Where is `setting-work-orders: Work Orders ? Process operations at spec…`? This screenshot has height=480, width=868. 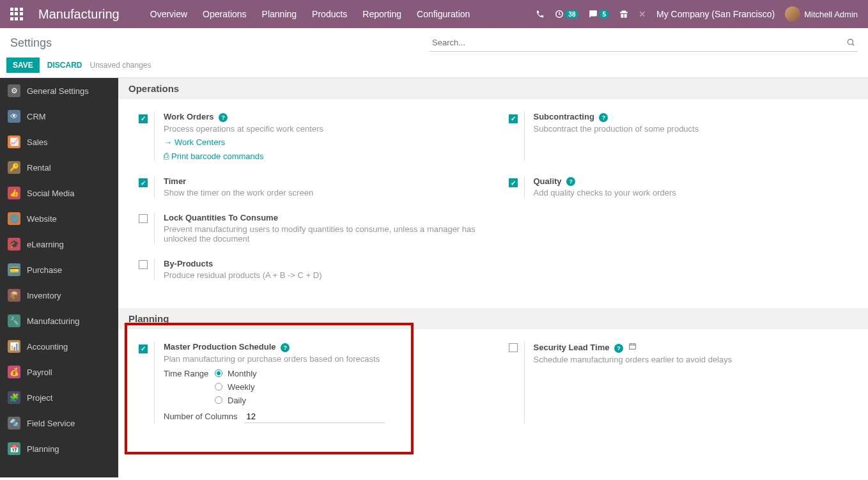
setting-work-orders: Work Orders ? Process operations at spec… is located at coordinates (313, 144).